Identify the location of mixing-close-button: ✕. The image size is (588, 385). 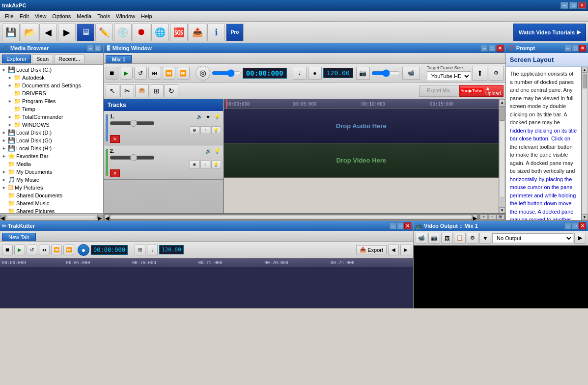
(500, 48).